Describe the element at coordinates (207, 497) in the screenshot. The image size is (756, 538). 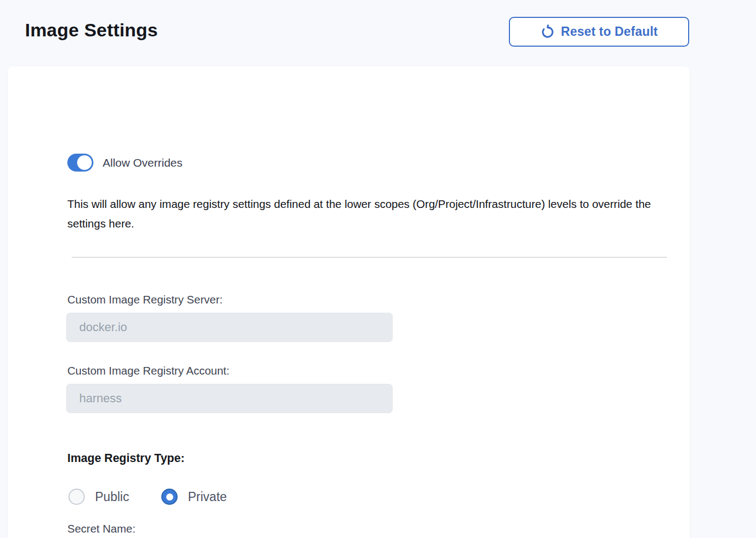
I see `radio-private-label: Private` at that location.